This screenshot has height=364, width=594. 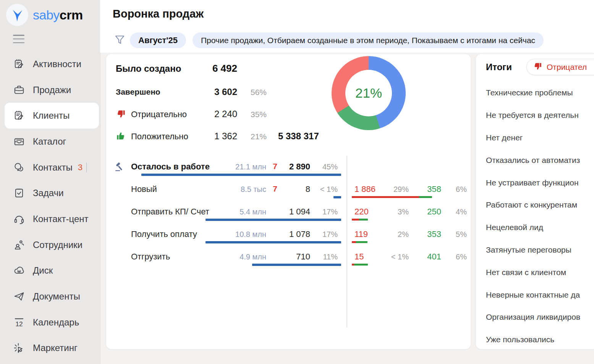 What do you see at coordinates (294, 234) in the screenshot?
I see `stage-count: 1 078` at bounding box center [294, 234].